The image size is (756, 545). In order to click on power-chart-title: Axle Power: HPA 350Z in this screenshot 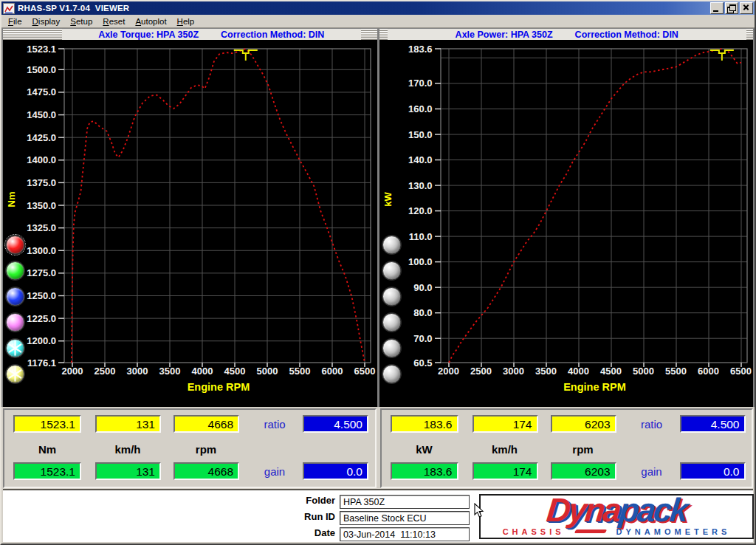, I will do `click(504, 35)`.